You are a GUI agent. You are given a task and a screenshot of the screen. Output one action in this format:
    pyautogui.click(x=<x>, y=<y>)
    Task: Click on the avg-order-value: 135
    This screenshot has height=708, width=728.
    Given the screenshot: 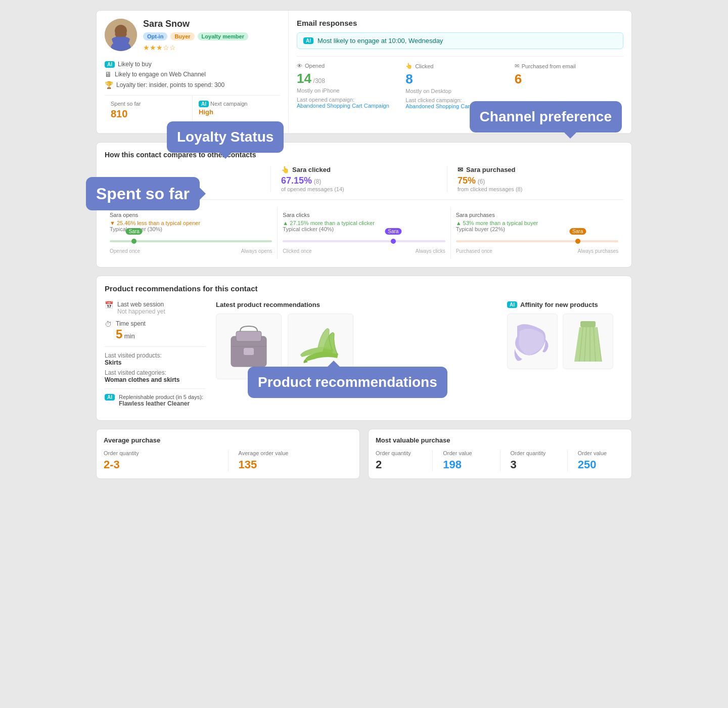 What is the action you would take?
    pyautogui.click(x=296, y=465)
    